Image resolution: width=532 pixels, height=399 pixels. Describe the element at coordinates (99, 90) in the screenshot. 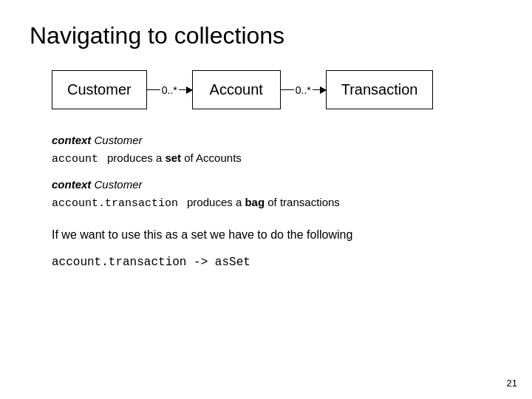

I see `uml-box-customer: Customer` at that location.